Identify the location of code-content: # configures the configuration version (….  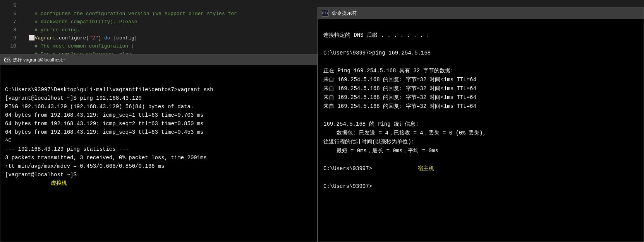
(168, 27).